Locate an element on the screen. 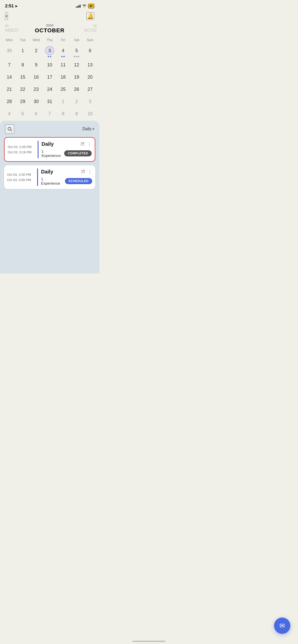  session-card-session-1: Oct 03, 2:49 PM Oct 03, 3:19 PM Daily ⋮ … is located at coordinates (50, 150).